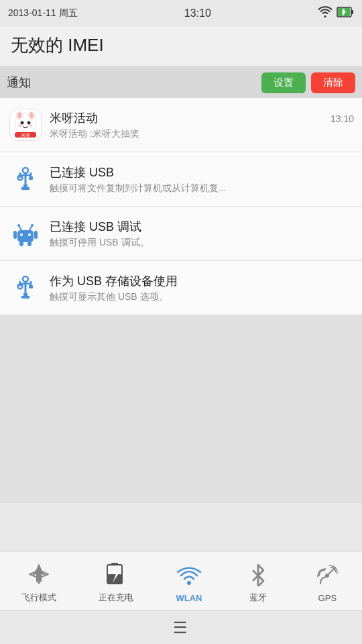  I want to click on notification-item-usb-storage: 作为 USB 存储设备使用 触摸可显示其他 USB 选项。, so click(181, 288).